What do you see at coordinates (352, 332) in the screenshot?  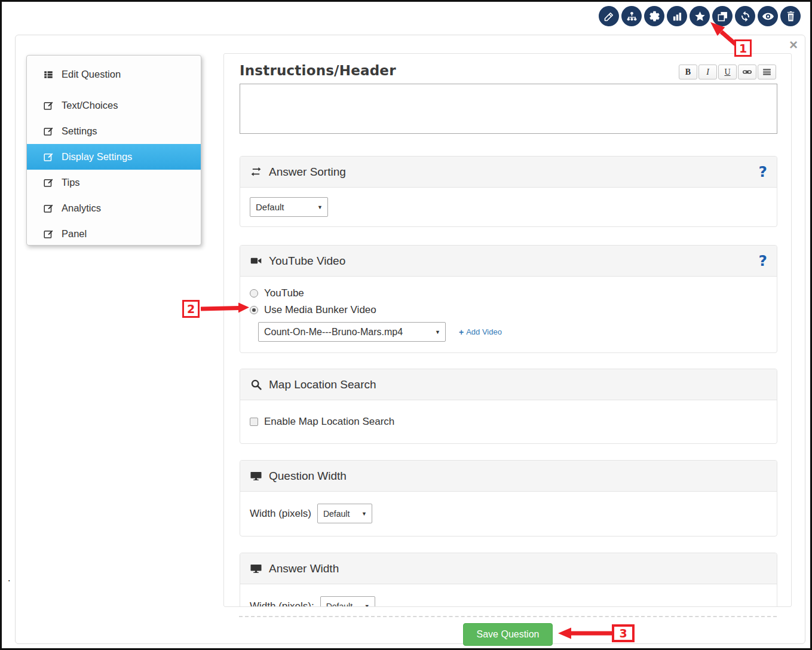 I see `media-bunker-video-select: Count-On-Me---Bruno-Mars.mp4` at bounding box center [352, 332].